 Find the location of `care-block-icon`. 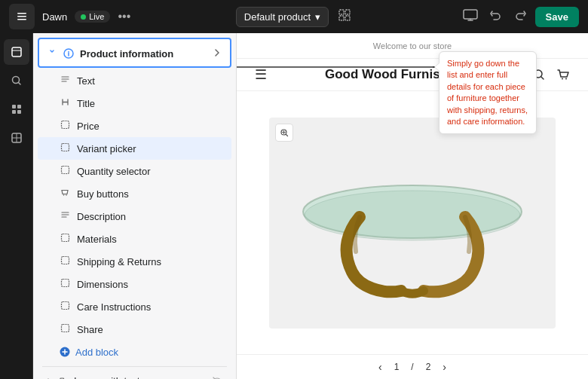

care-block-icon is located at coordinates (65, 307).